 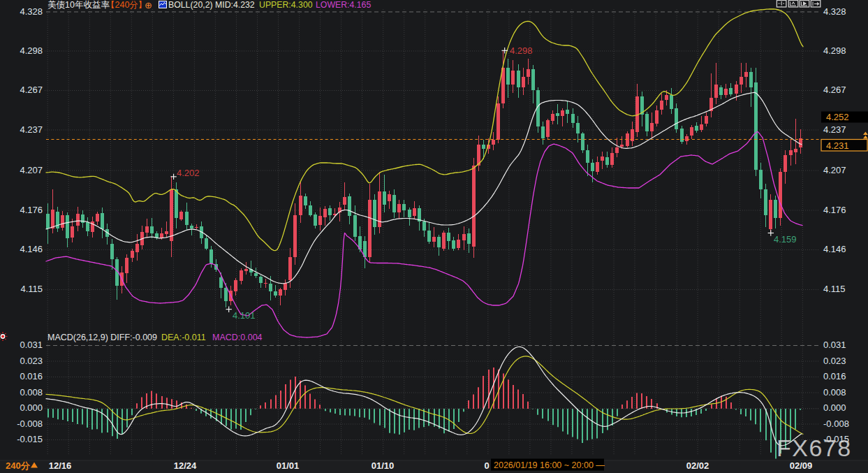 I want to click on svg-text: MACD(26,12,9) DIFF:-0.009, so click(x=102, y=337).